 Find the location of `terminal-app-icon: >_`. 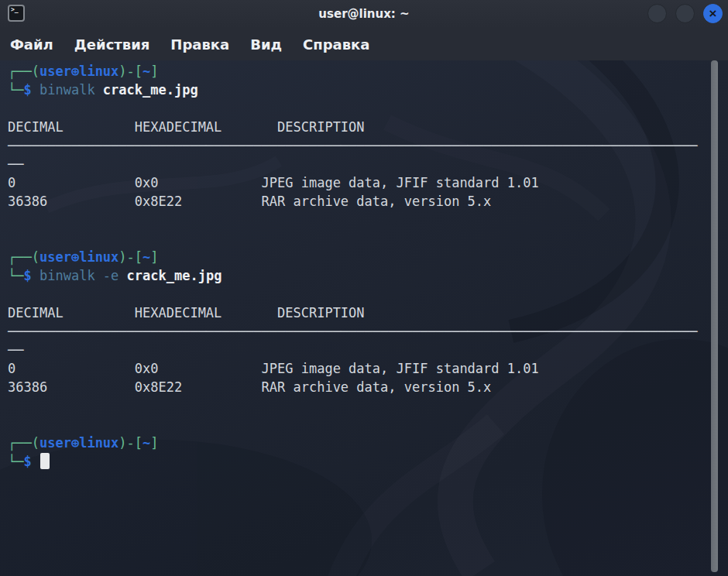

terminal-app-icon: >_ is located at coordinates (16, 13).